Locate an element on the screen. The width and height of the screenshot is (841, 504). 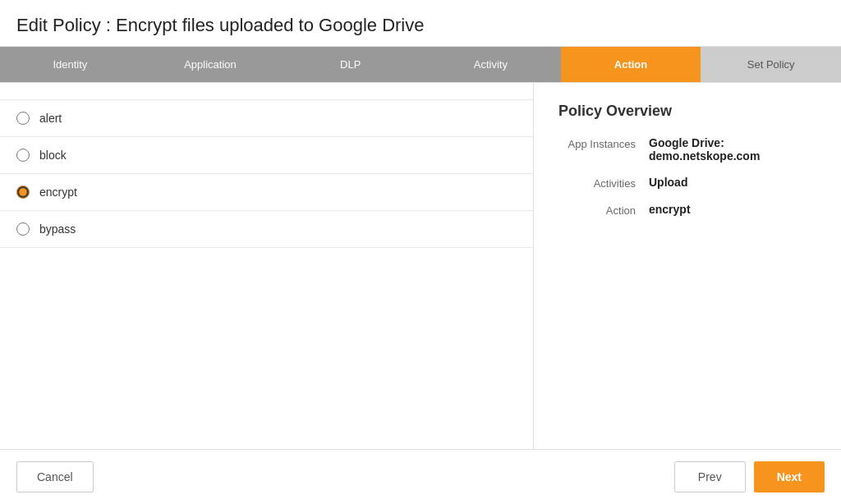
option-alert: alert is located at coordinates (266, 118).